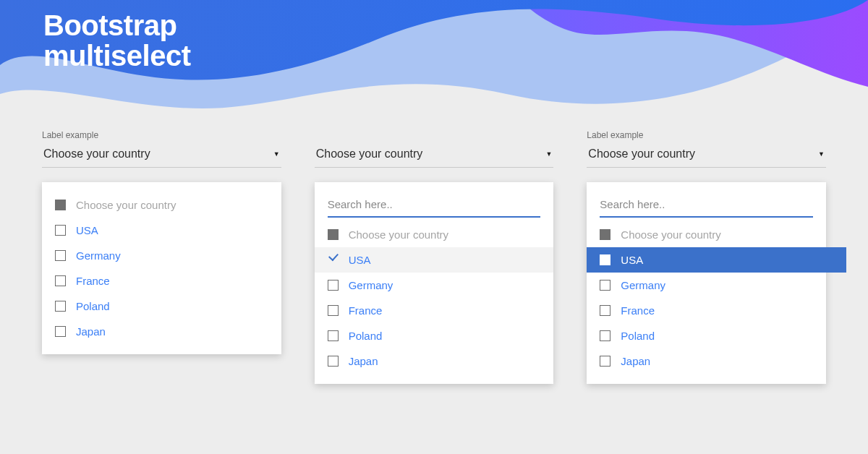 The width and height of the screenshot is (868, 454). Describe the element at coordinates (333, 260) in the screenshot. I see `check-icon` at that location.